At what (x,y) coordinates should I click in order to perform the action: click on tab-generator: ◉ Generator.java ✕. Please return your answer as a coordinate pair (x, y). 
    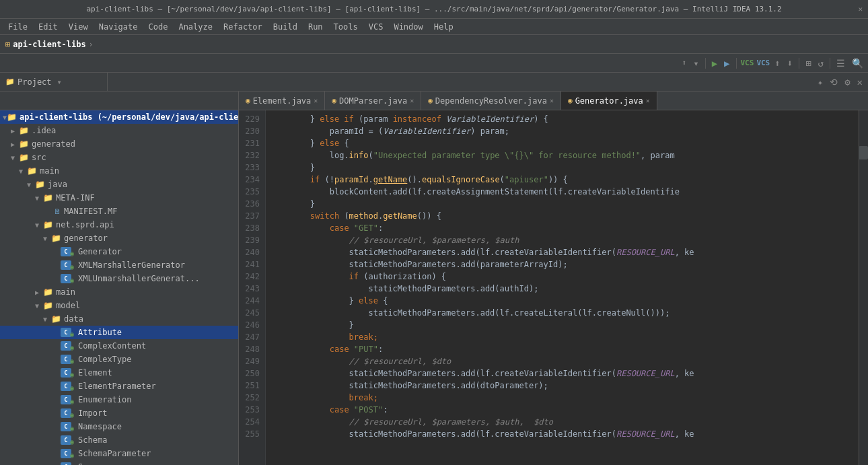
    Looking at the image, I should click on (610, 101).